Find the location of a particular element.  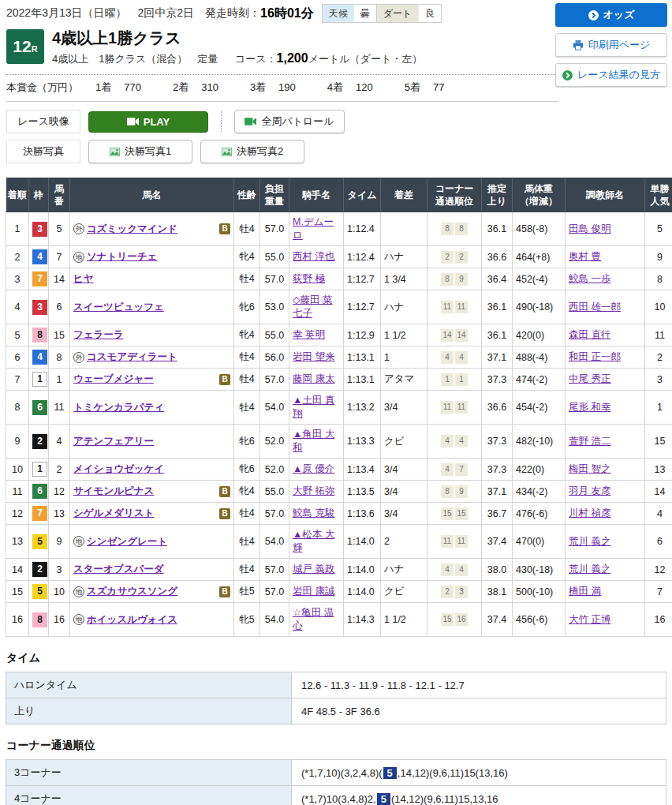

finish-photo2-button: 決勝写真2 is located at coordinates (252, 152).